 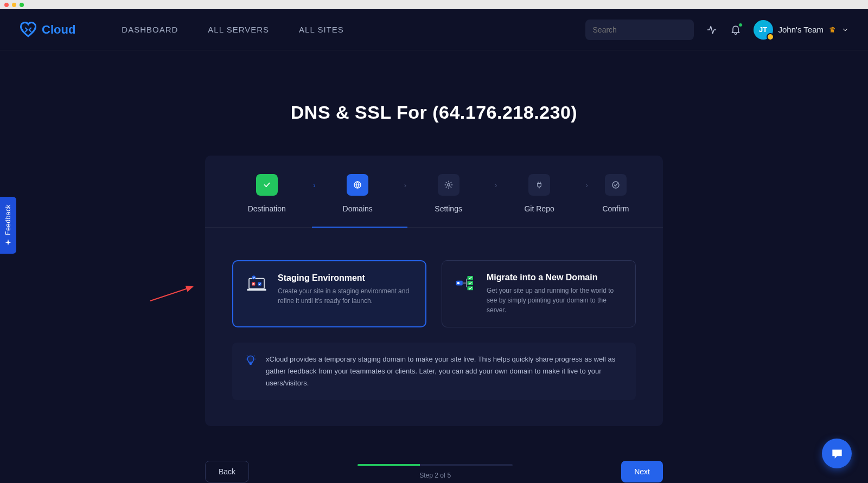 What do you see at coordinates (8, 242) in the screenshot?
I see `sparkle-icon` at bounding box center [8, 242].